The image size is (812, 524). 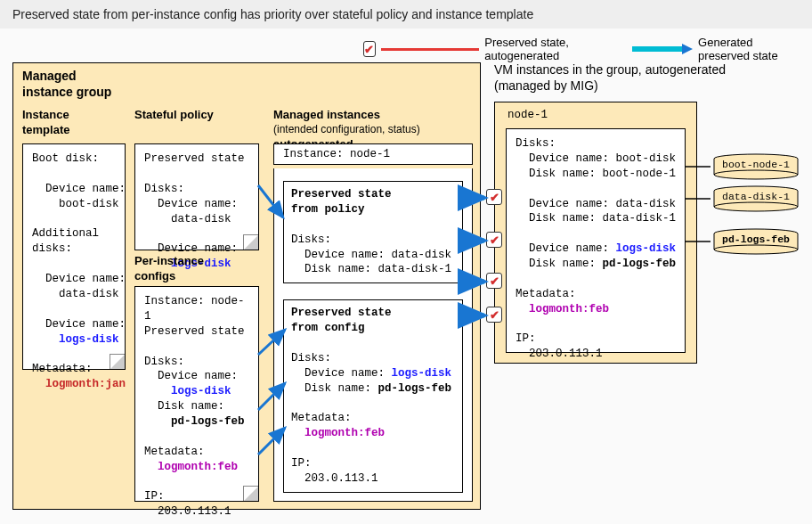 I want to click on stateful-policy-heading: Stateful policy, so click(x=197, y=116).